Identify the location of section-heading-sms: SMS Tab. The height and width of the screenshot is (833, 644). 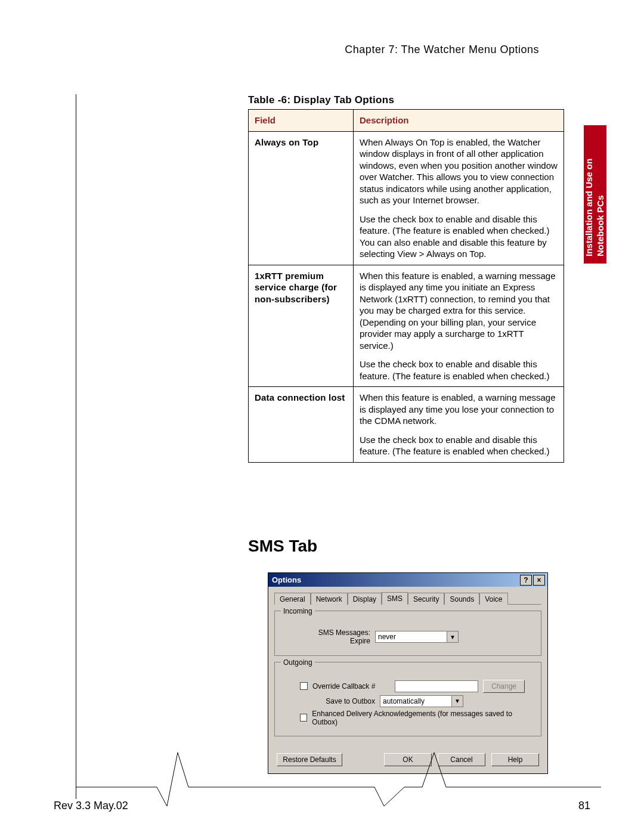
(283, 546).